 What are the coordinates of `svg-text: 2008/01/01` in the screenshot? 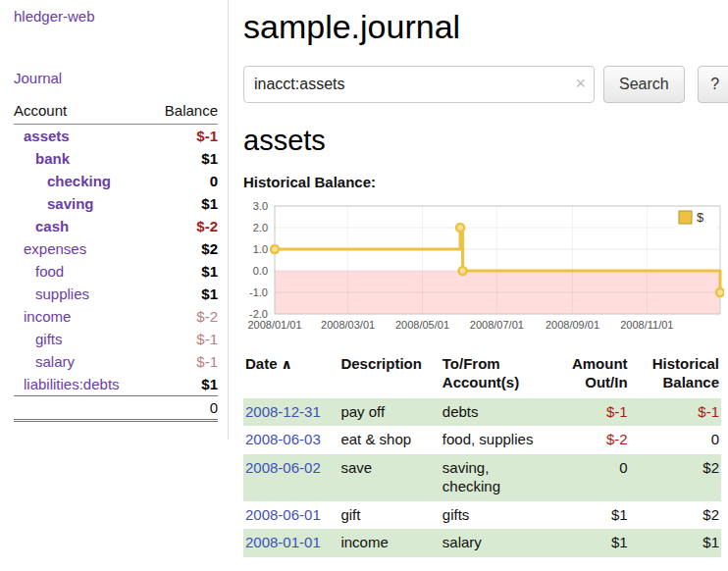 It's located at (275, 325).